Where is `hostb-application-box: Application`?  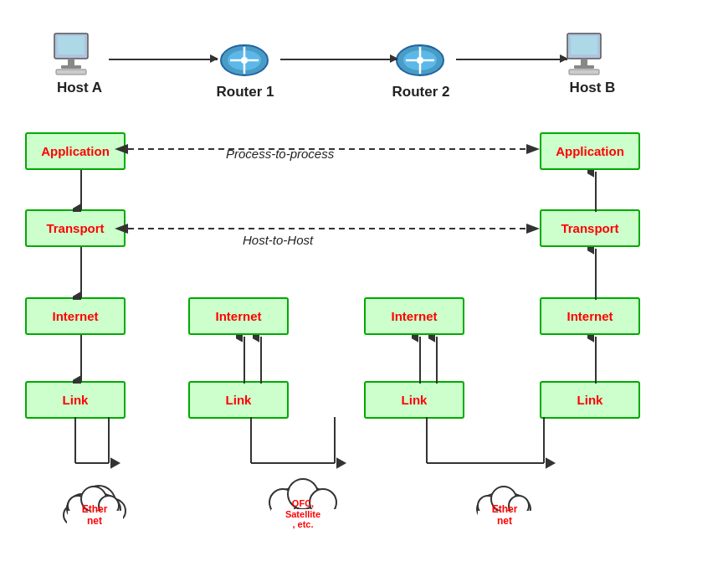 hostb-application-box: Application is located at coordinates (590, 151).